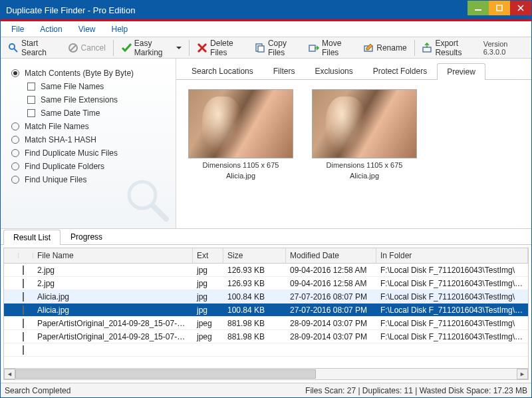 The height and width of the screenshot is (398, 532). Describe the element at coordinates (285, 71) in the screenshot. I see `tab-filters: Filters` at that location.